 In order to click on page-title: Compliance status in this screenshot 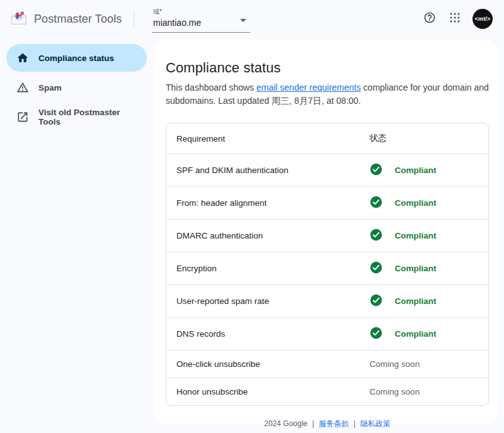, I will do `click(328, 68)`.